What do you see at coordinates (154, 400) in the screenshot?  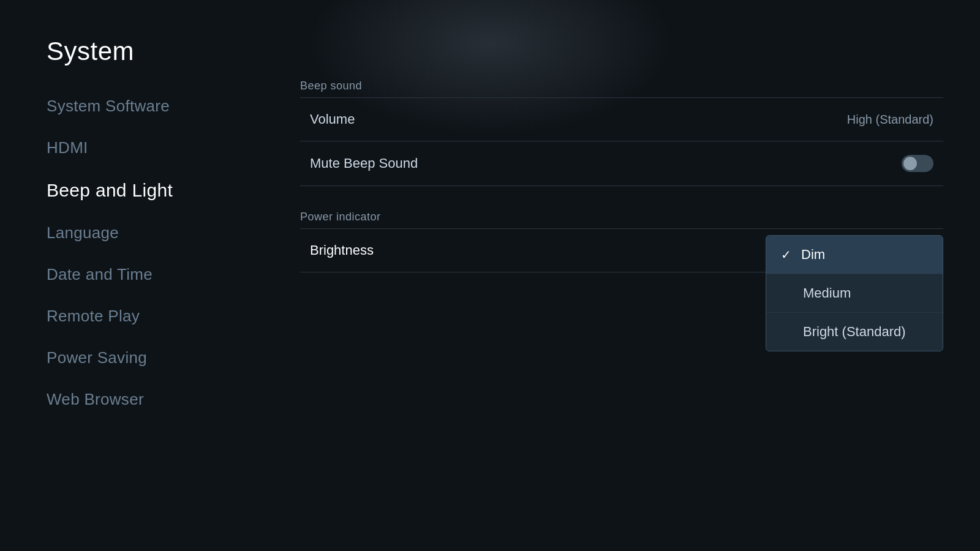 I see `sidebar-item-web-browser: Web Browser` at bounding box center [154, 400].